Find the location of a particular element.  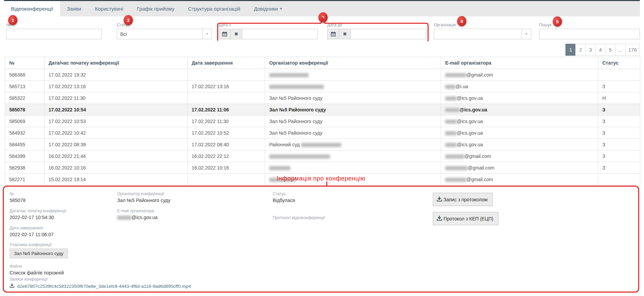

number-filter-input is located at coordinates (54, 34).